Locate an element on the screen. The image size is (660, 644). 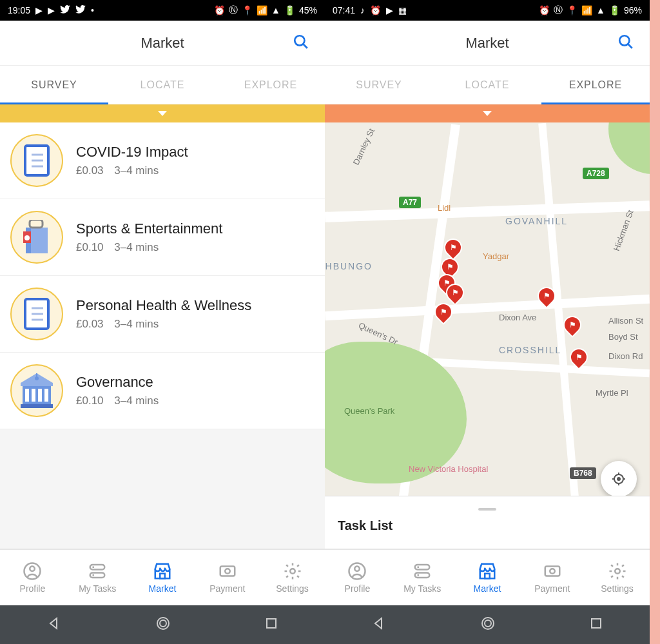
survey-title: Governance is located at coordinates (195, 382).